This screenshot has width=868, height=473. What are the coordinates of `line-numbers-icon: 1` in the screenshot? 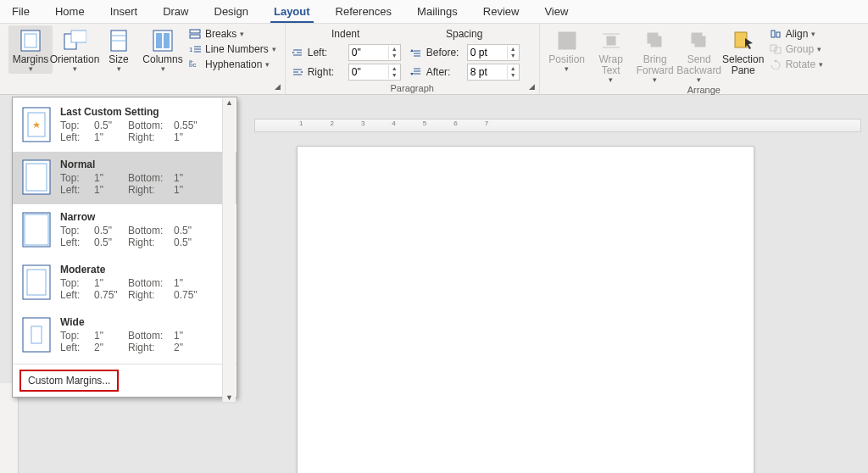 It's located at (195, 49).